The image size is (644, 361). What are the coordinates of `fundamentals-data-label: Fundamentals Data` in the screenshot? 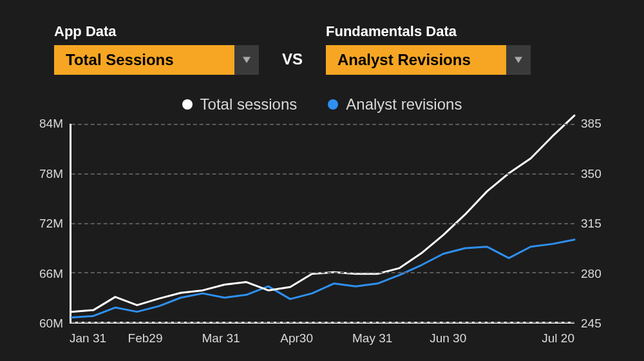 It's located at (428, 32).